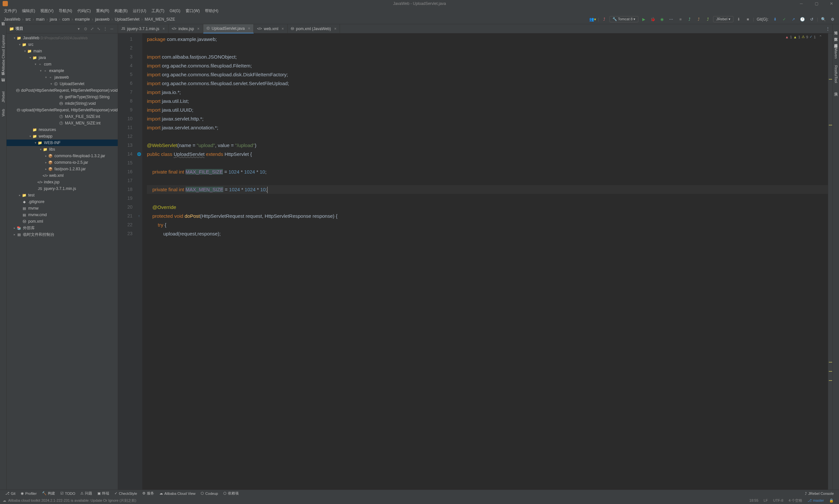  Describe the element at coordinates (832, 19) in the screenshot. I see `settings-icon: ⚙` at that location.